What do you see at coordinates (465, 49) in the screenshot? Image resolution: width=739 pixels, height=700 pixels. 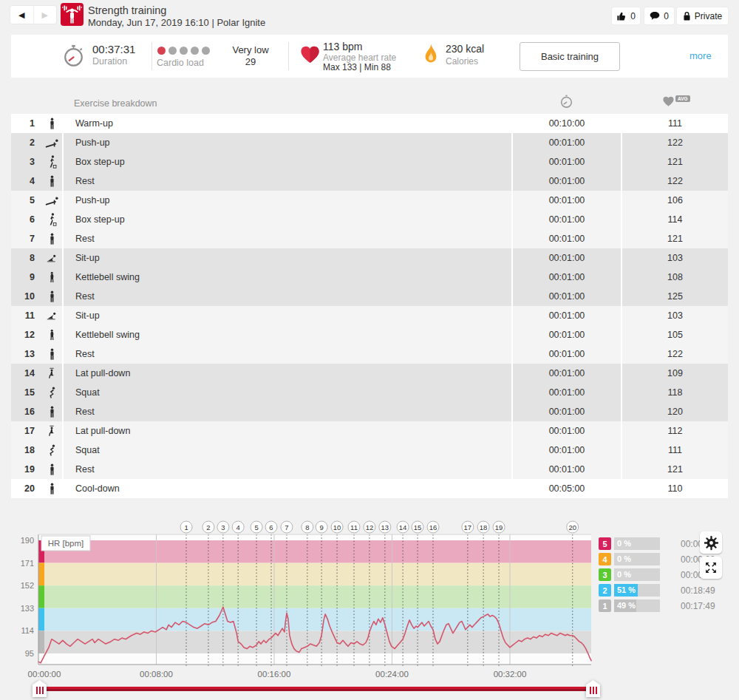 I see `calories-value: 230 kcal` at bounding box center [465, 49].